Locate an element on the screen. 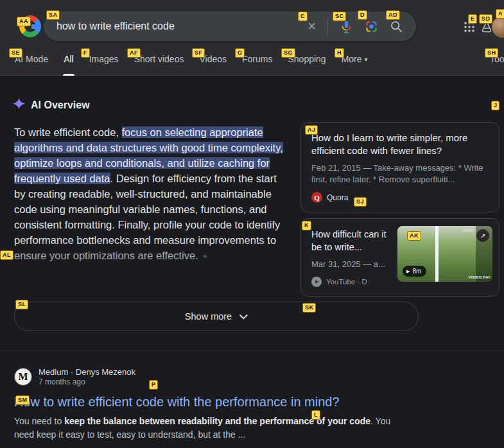 The image size is (504, 448). hint-label-sg: SG is located at coordinates (288, 53).